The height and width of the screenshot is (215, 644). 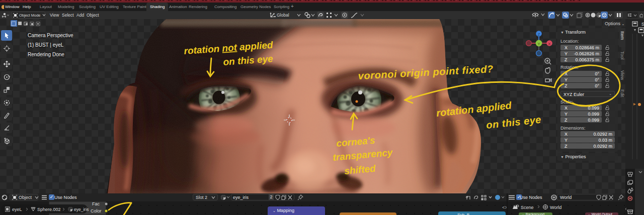 I want to click on svg-text: Y, so click(x=538, y=44).